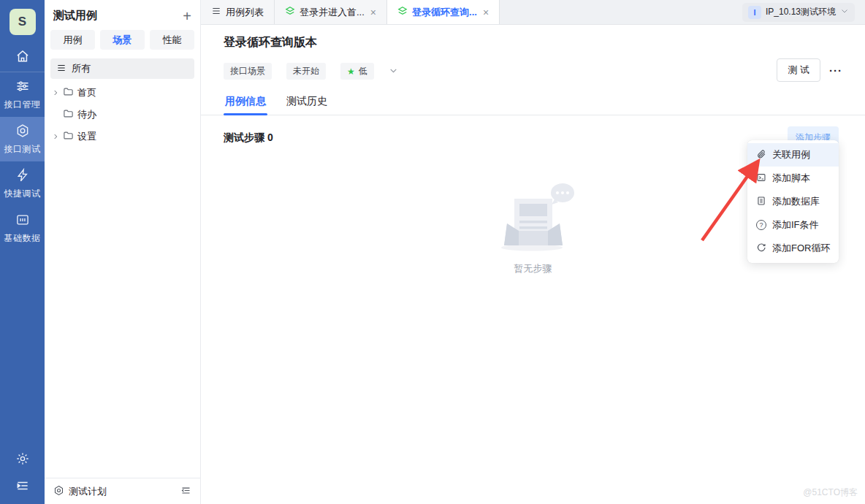 This screenshot has height=504, width=865. Describe the element at coordinates (172, 39) in the screenshot. I see `tab-performance: 性能` at that location.